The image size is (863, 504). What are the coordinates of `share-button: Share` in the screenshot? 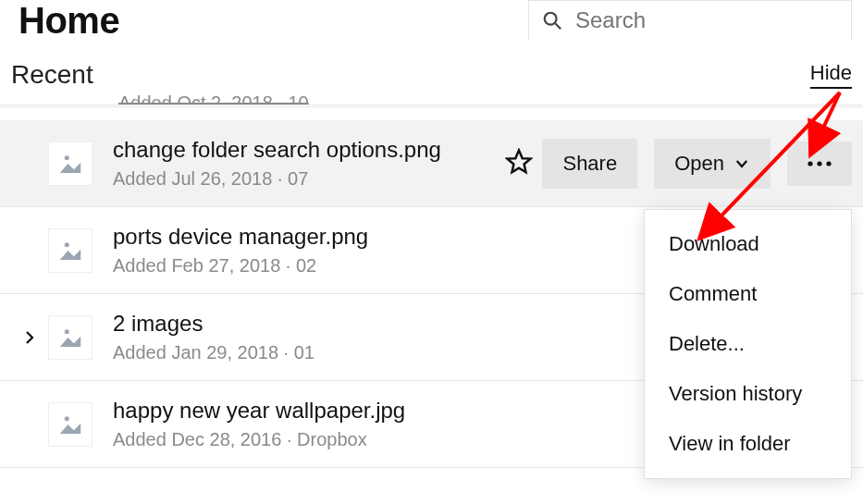 It's located at (590, 164).